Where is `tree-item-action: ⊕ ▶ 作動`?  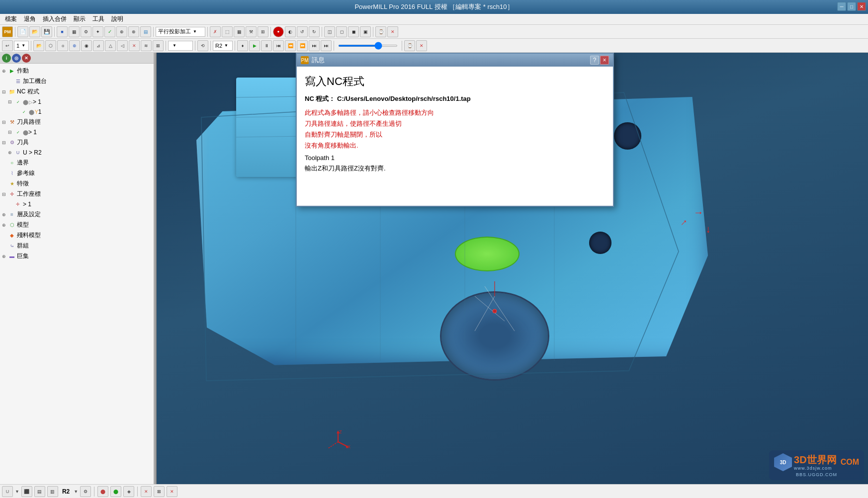
tree-item-action: ⊕ ▶ 作動 is located at coordinates (78, 71).